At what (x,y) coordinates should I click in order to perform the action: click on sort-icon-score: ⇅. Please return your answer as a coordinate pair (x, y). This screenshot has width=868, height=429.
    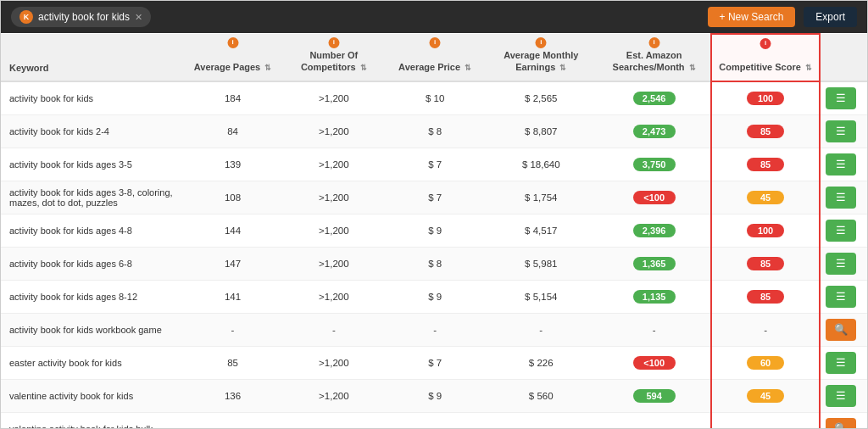
    Looking at the image, I should click on (809, 68).